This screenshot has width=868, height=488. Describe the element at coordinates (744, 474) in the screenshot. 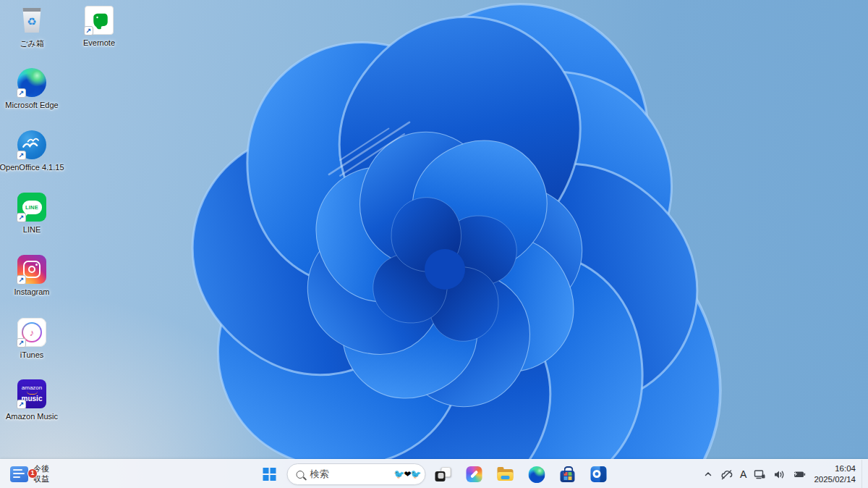

I see `ime-mode-button: A` at that location.